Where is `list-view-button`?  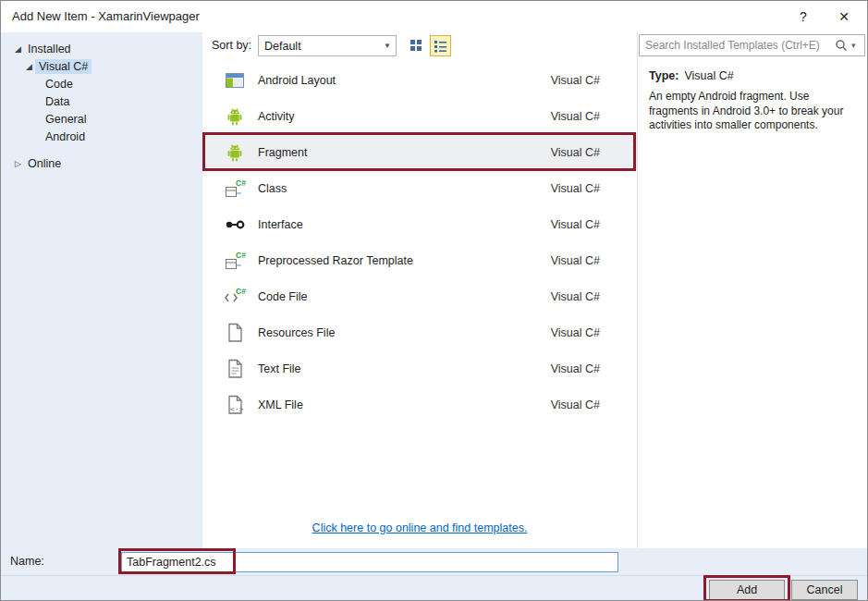
list-view-button is located at coordinates (440, 46).